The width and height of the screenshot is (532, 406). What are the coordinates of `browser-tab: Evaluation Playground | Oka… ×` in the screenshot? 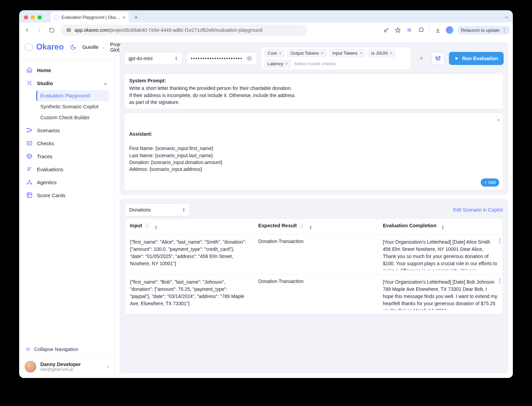 It's located at (90, 17).